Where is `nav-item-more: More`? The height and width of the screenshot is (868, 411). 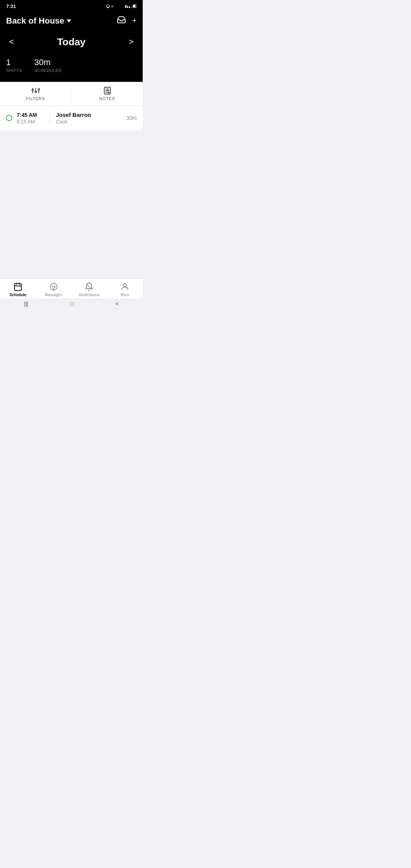 nav-item-more: More is located at coordinates (125, 289).